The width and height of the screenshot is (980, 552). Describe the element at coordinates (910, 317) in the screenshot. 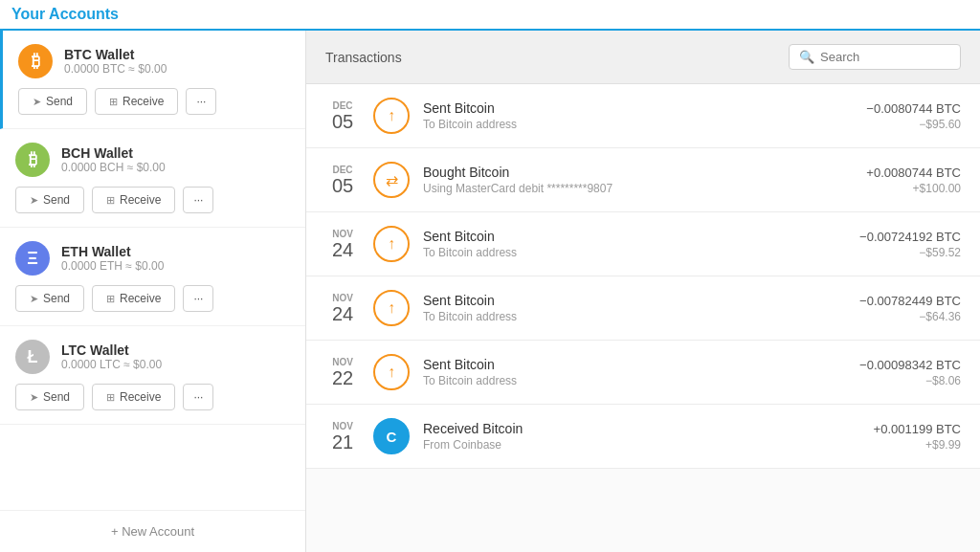

I see `tx-usd-3: −$64.36` at that location.